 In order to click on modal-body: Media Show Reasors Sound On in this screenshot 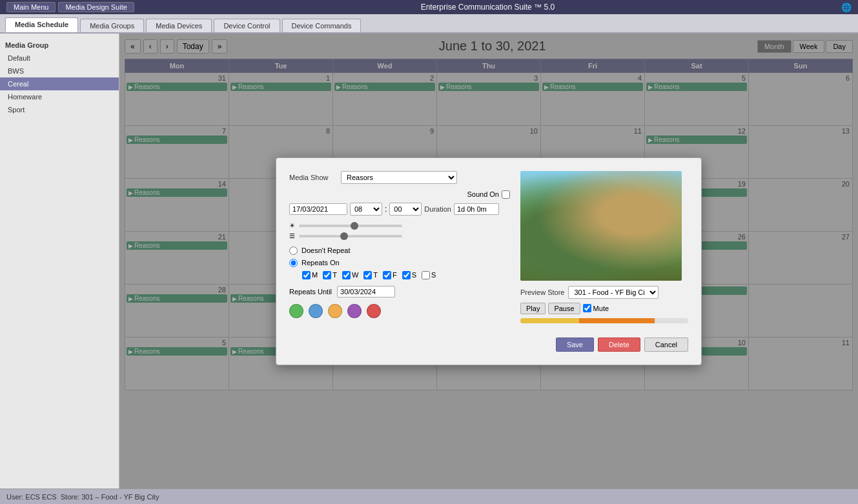, I will do `click(489, 250)`.